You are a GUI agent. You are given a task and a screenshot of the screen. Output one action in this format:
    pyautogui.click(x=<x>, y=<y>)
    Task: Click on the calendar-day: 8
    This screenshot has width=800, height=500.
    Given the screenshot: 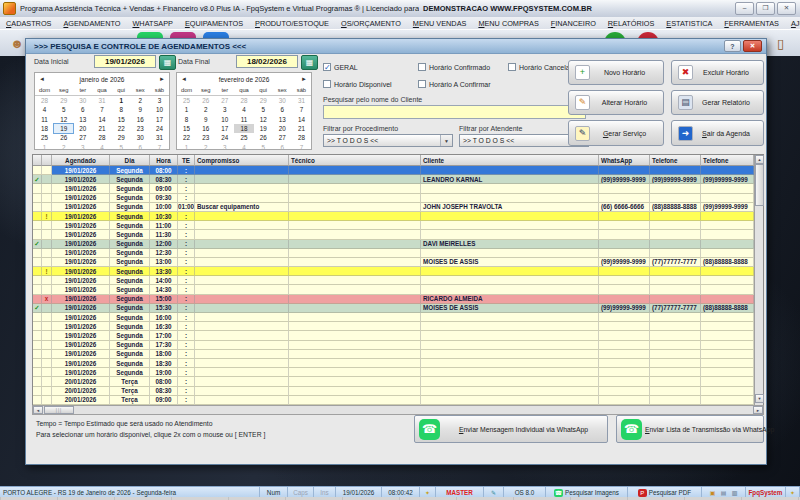 What is the action you would take?
    pyautogui.click(x=186, y=120)
    